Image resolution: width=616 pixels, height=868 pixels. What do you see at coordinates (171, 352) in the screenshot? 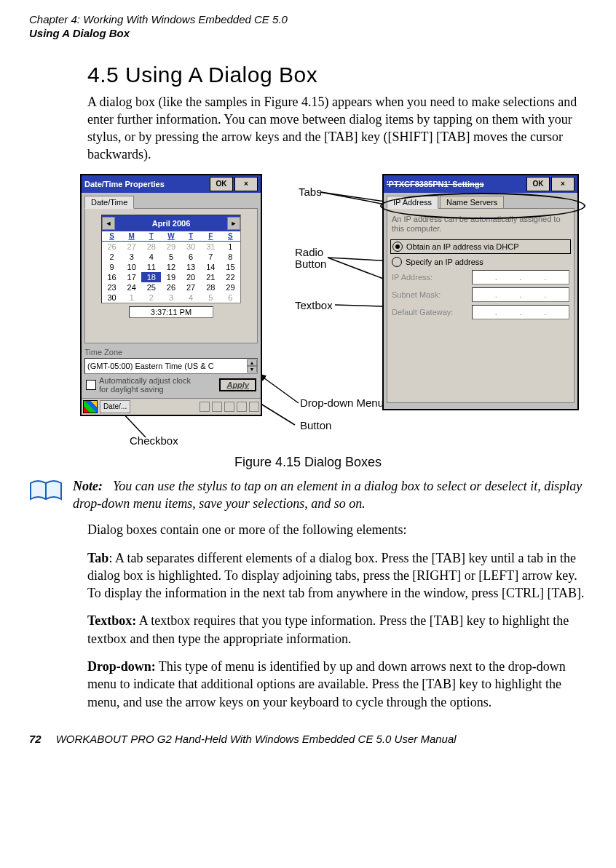
I see `timezone-label: Time Zone` at bounding box center [171, 352].